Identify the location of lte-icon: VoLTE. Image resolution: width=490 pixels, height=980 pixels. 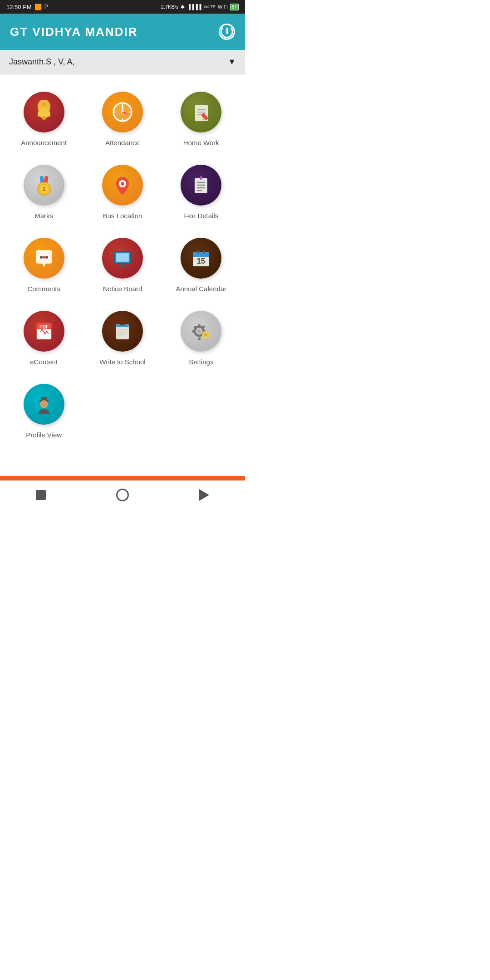
(210, 7).